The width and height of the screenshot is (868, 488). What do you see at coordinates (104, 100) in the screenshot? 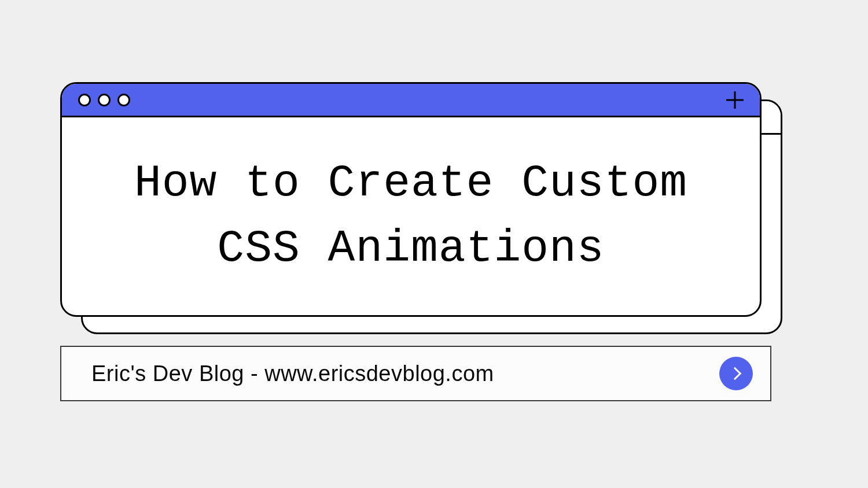
I see `window-controls` at bounding box center [104, 100].